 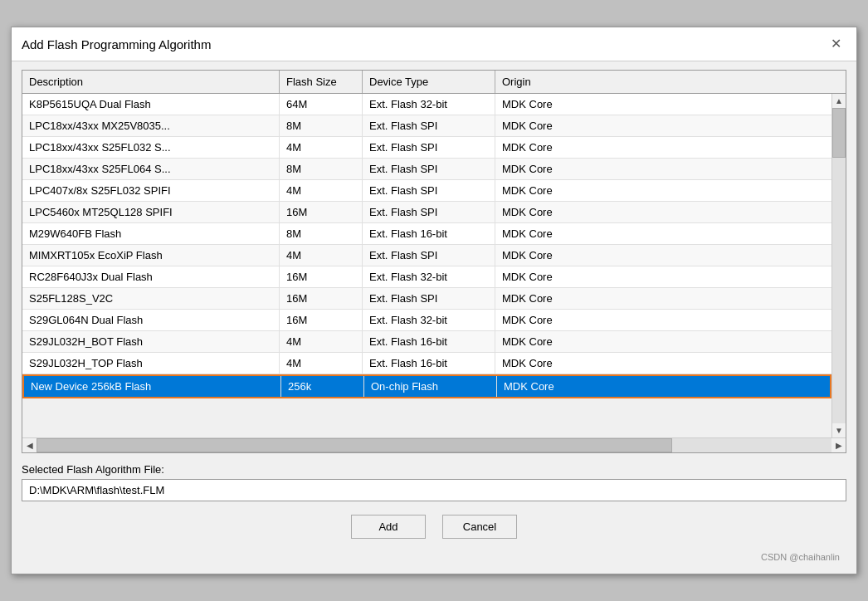 I want to click on cell-description: New Device 256kB Flash, so click(x=153, y=387).